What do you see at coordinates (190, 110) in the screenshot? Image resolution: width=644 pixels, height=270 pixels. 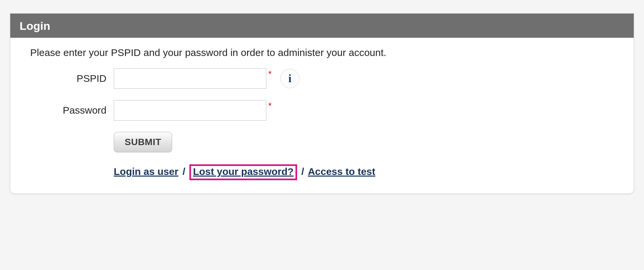 I see `password-input` at bounding box center [190, 110].